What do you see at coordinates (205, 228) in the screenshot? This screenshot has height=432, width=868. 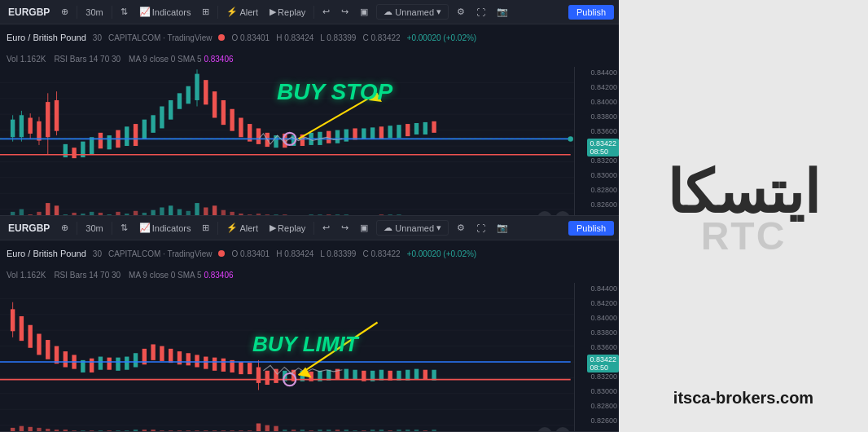 I see `bottom-templates: ⊞` at bounding box center [205, 228].